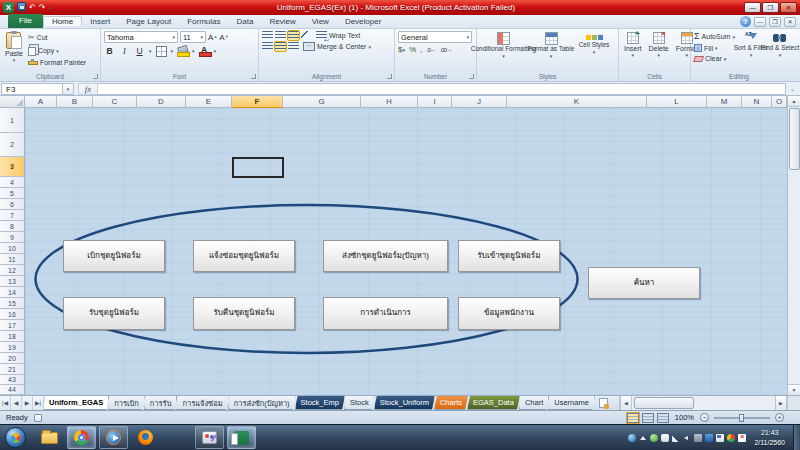  I want to click on ribbon-tab-data: Data, so click(246, 22).